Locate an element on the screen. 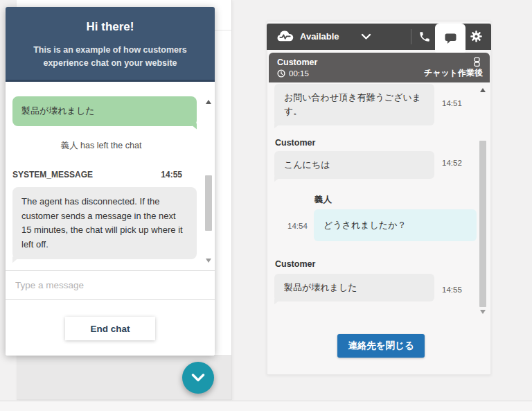 Image resolution: width=532 pixels, height=411 pixels. widget-subtitle-line2: experience chat on your website is located at coordinates (110, 64).